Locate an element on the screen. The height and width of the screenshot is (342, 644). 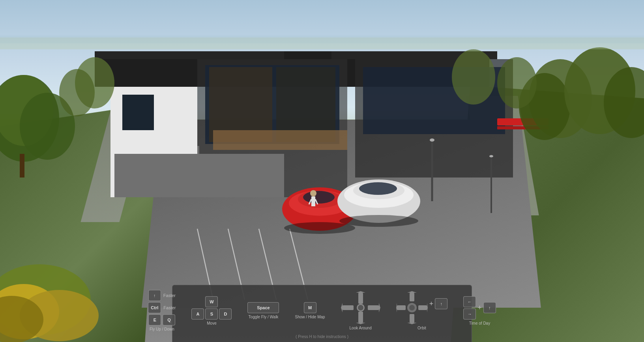
map-label: Show / Hide Map is located at coordinates (310, 317).